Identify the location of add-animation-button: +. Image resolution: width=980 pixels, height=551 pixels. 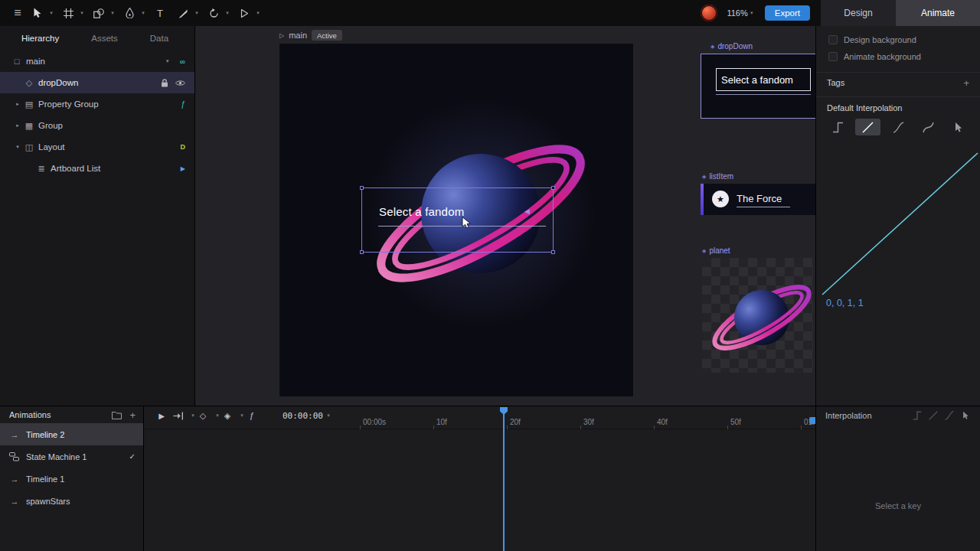
(132, 415).